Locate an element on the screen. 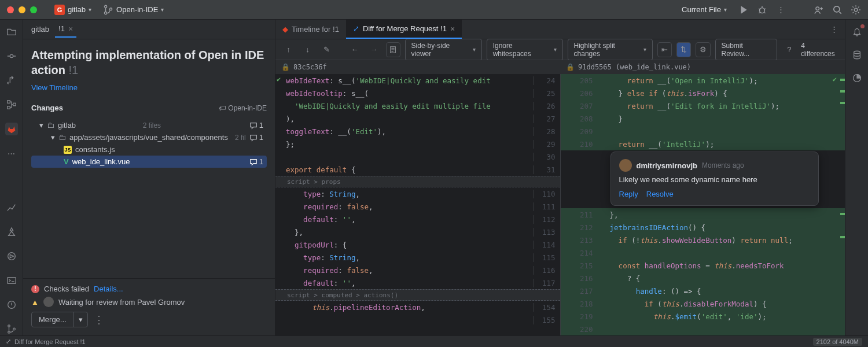 This screenshot has height=347, width=868. highlight-select: Highlight split changes▾ is located at coordinates (610, 50).